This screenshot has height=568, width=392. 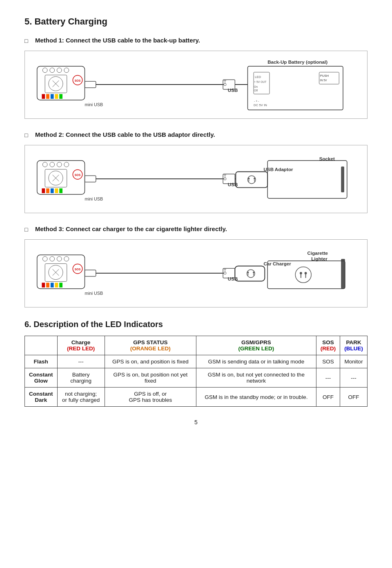 What do you see at coordinates (354, 397) in the screenshot?
I see `dark-park: OFF` at bounding box center [354, 397].